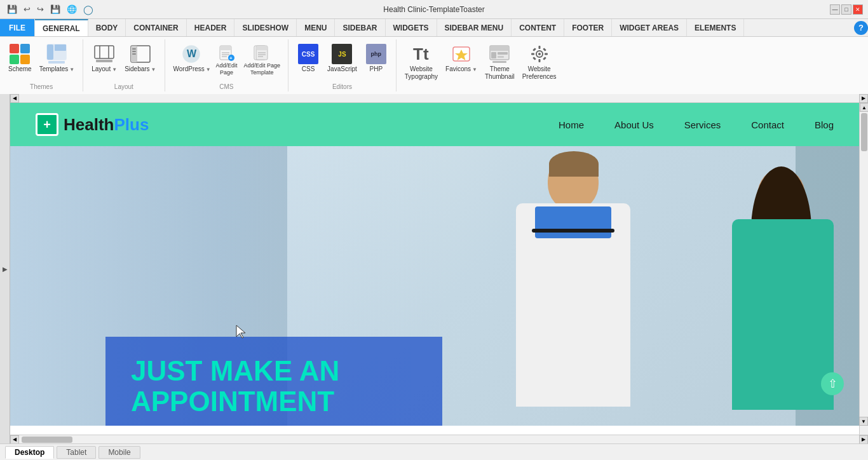  What do you see at coordinates (434, 65) in the screenshot?
I see `ribbon-content: Scheme Templates▼ Themes` at bounding box center [434, 65].